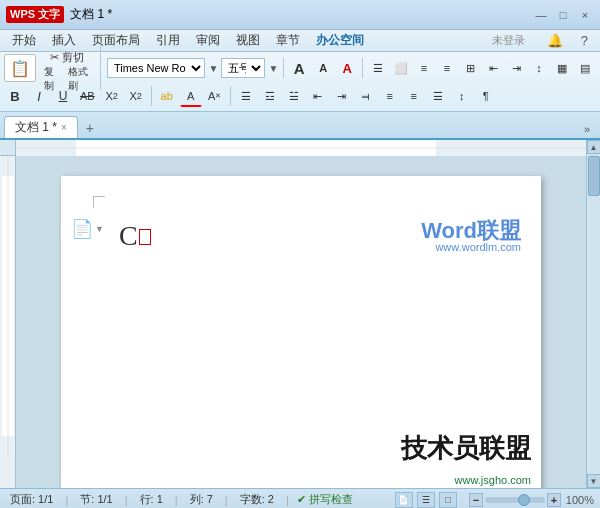 The height and width of the screenshot is (508, 600). I want to click on menu-office-space: 办公空间, so click(340, 40).